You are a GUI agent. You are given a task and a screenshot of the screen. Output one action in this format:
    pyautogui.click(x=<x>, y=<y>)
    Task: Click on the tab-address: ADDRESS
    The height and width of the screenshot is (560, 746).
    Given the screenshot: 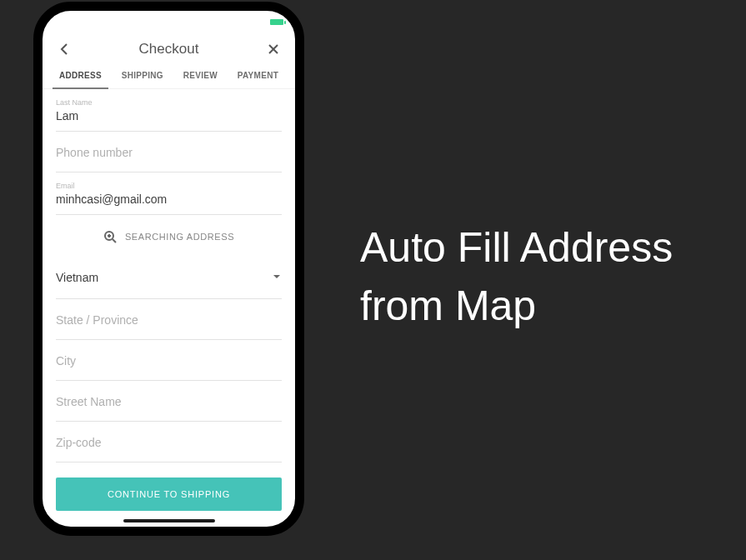 What is the action you would take?
    pyautogui.click(x=80, y=77)
    